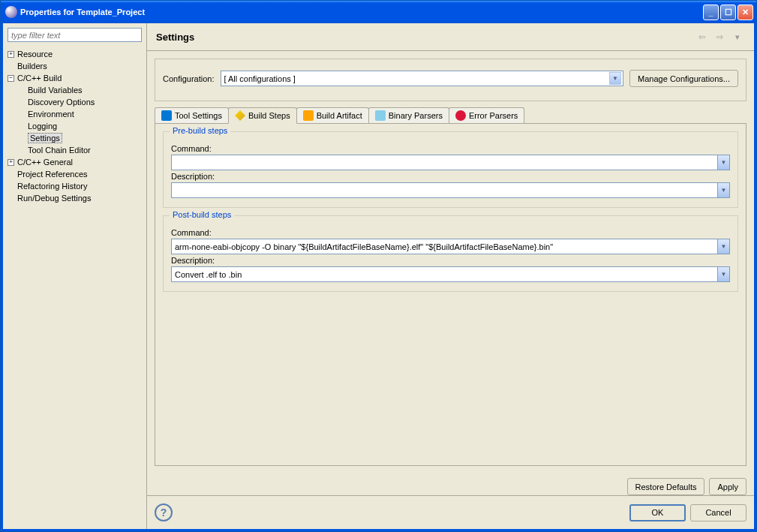 The width and height of the screenshot is (757, 532). I want to click on prebuild-command-label: Command:, so click(450, 149).